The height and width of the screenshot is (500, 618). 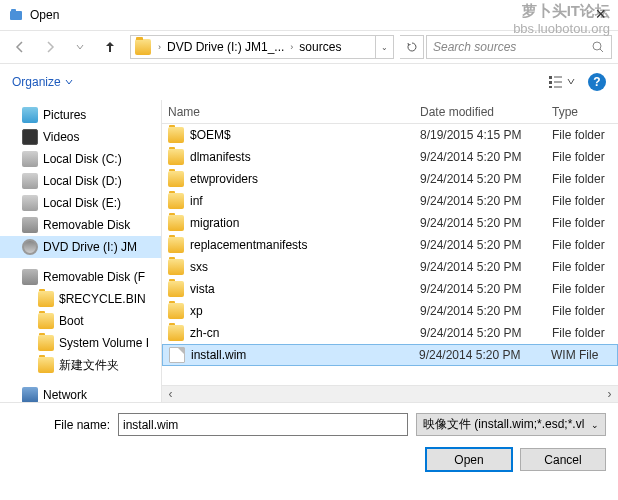 What do you see at coordinates (80, 277) in the screenshot?
I see `tree-item: Removable Disk (F` at bounding box center [80, 277].